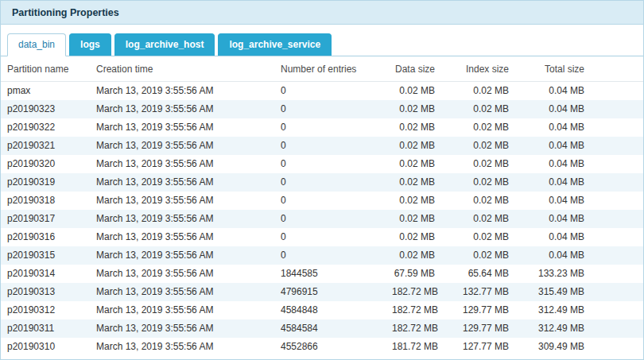 The image size is (644, 360). What do you see at coordinates (330, 346) in the screenshot?
I see `table-cell: 4552866` at bounding box center [330, 346].